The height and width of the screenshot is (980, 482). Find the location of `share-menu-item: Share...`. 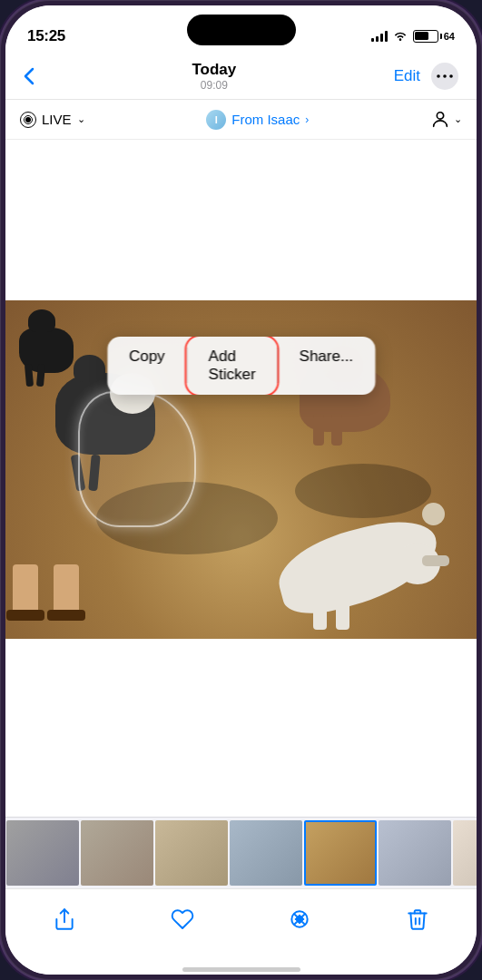

share-menu-item: Share... is located at coordinates (327, 366).